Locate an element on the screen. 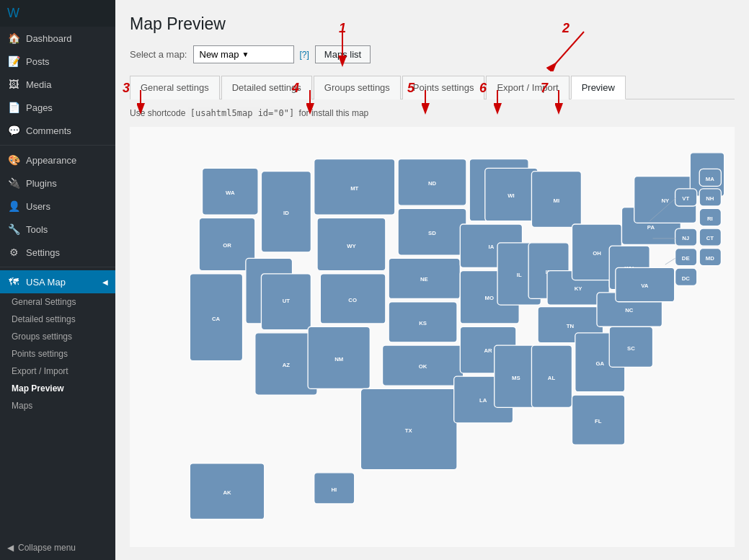 Image resolution: width=749 pixels, height=560 pixels. sub-label: Points settings is located at coordinates (40, 354).